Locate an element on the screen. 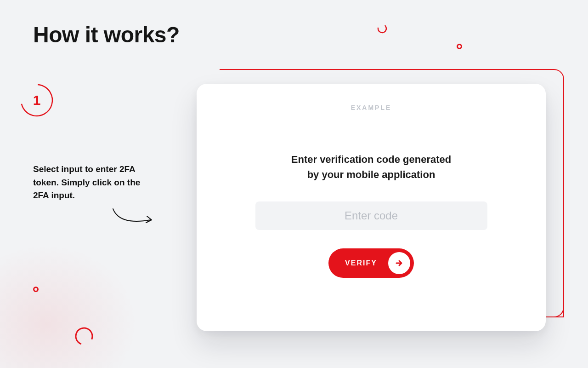 Image resolution: width=588 pixels, height=368 pixels. example-badge: EXAMPLE is located at coordinates (371, 108).